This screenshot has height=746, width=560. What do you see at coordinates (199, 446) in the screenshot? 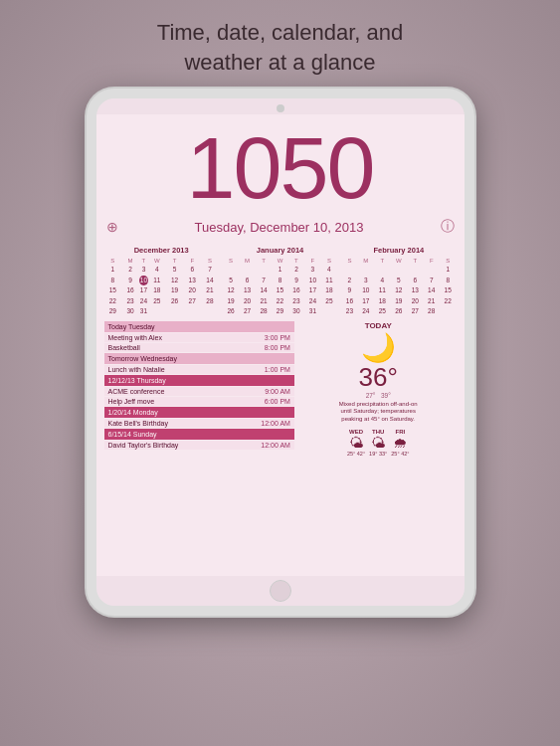
I see `event-row: David Taylor's Birthday12:00 AM` at bounding box center [199, 446].